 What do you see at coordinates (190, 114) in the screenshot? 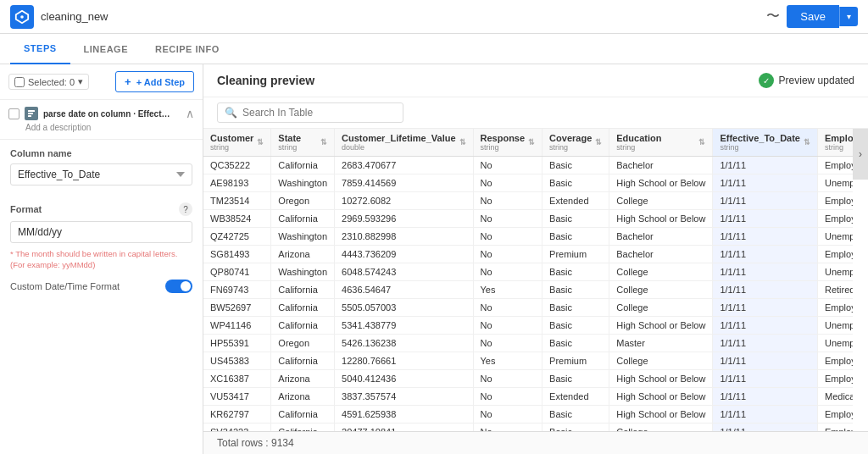
I see `collapse-icon: ∧` at bounding box center [190, 114].